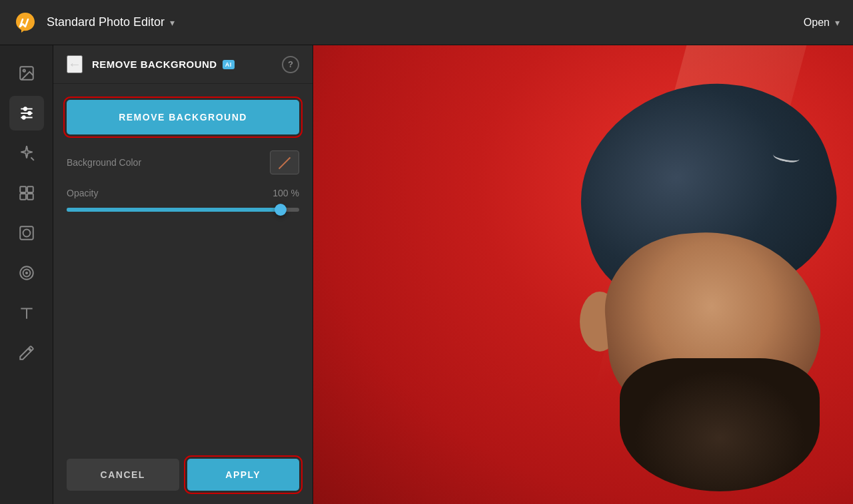  I want to click on back-button: ←, so click(75, 64).